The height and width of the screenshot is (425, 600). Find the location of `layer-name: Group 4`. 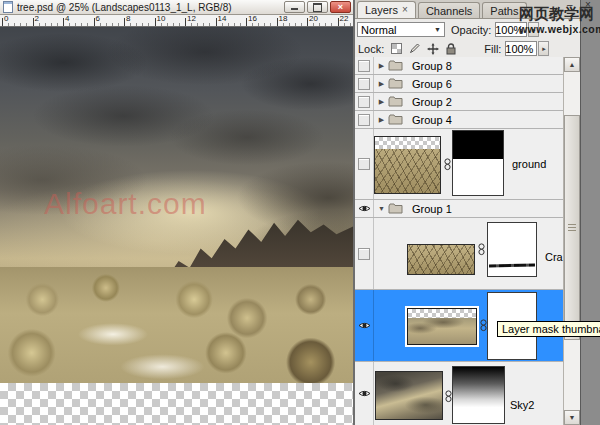

layer-name: Group 4 is located at coordinates (432, 120).